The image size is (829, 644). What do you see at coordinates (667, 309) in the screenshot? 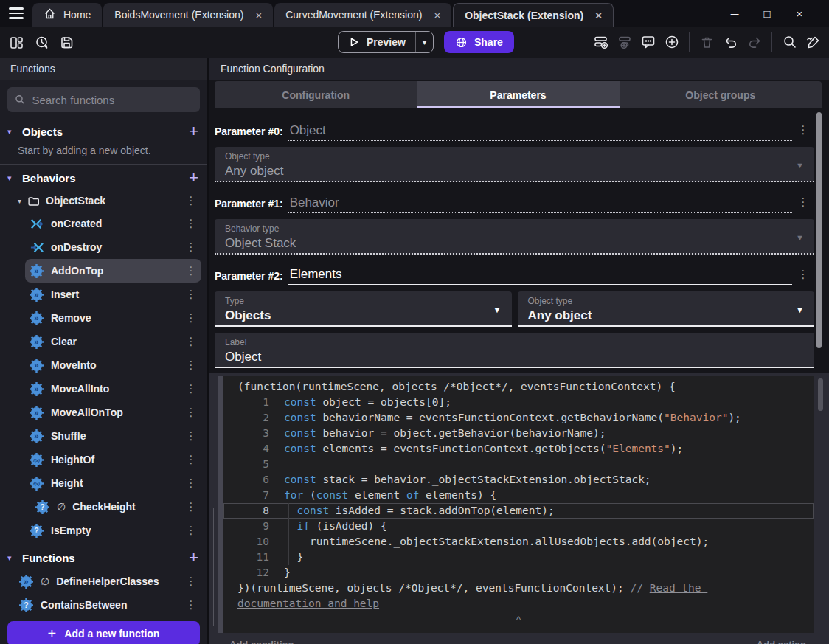
I see `parameter-2-object-type-select: Object type Any object ▼` at bounding box center [667, 309].